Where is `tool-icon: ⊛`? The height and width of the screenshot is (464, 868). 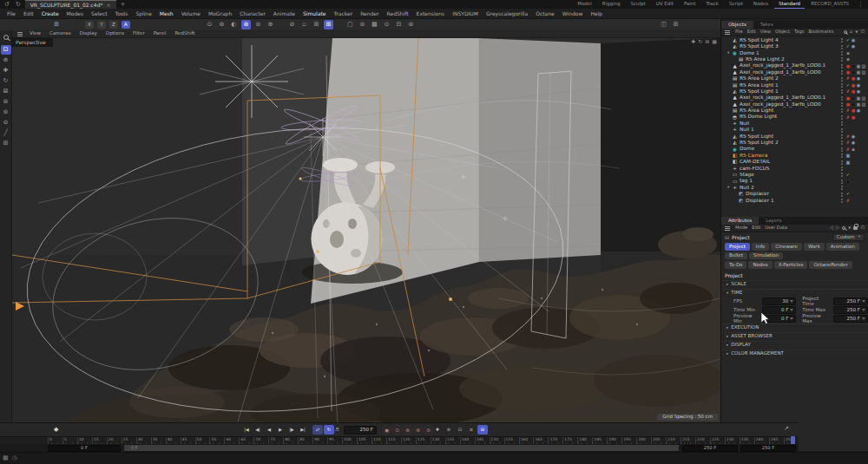
tool-icon: ⊛ is located at coordinates (6, 102).